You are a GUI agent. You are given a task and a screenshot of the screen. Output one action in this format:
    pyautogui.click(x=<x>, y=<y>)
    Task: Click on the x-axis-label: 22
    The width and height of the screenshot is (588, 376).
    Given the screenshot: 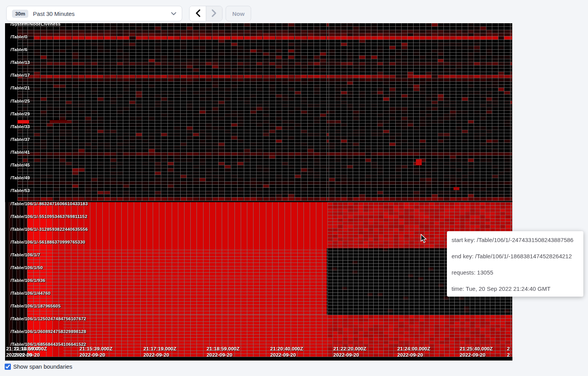 What is the action you would take?
    pyautogui.click(x=509, y=352)
    